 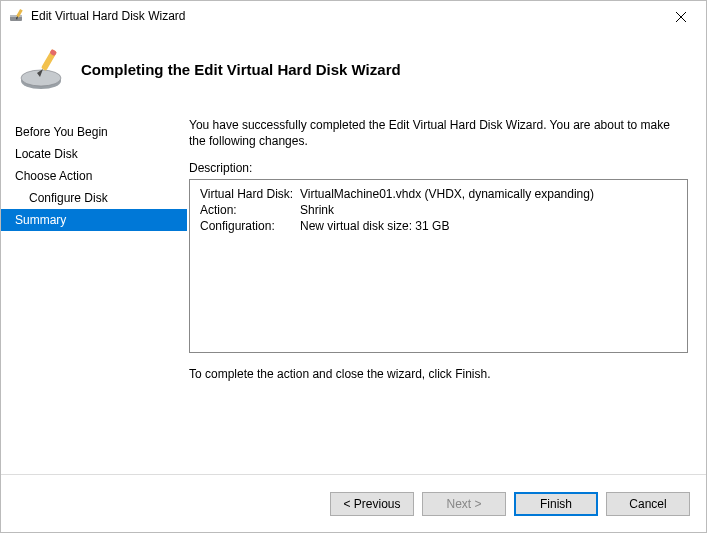 I want to click on summary-row: Configuration: New virtual disk size: 31…, so click(x=438, y=226).